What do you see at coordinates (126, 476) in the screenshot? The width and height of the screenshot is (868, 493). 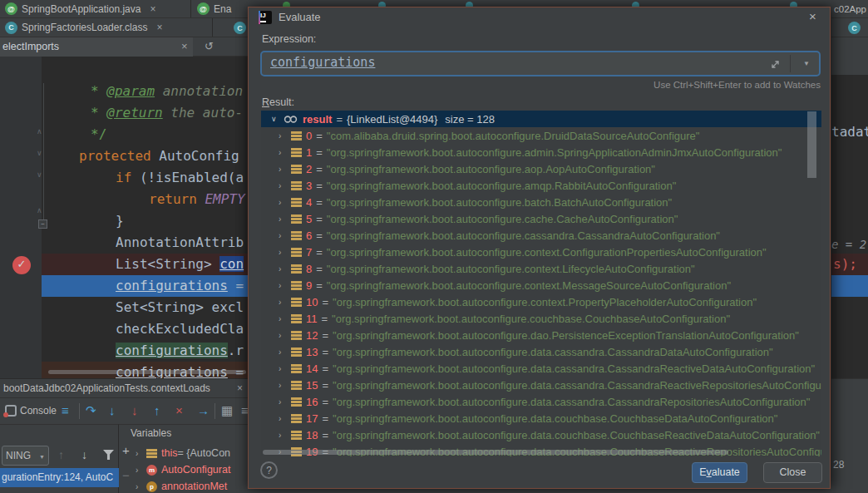 I see `remove-watch-icon: −` at bounding box center [126, 476].